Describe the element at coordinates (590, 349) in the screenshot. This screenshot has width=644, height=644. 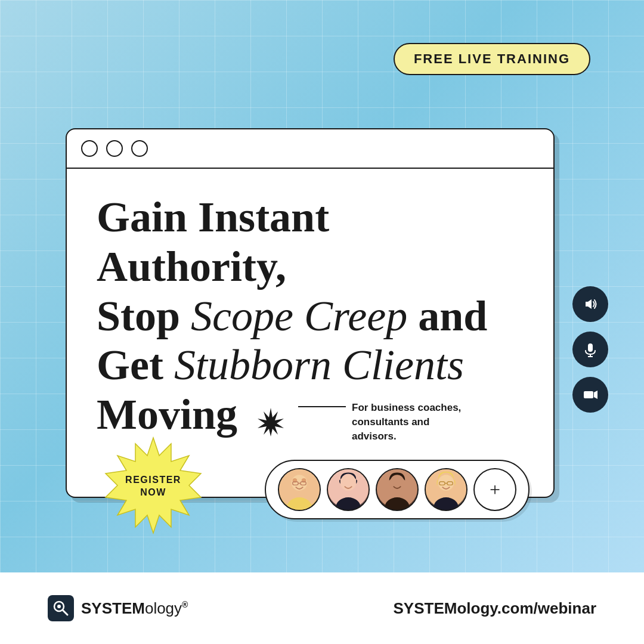
I see `right-icons-panel` at that location.